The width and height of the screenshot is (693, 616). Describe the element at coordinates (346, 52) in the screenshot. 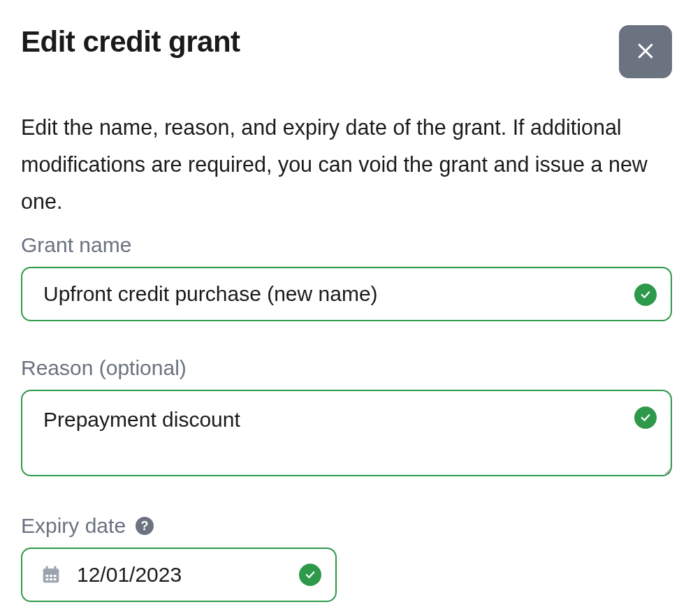

I see `dialog-header: Edit credit grant` at that location.